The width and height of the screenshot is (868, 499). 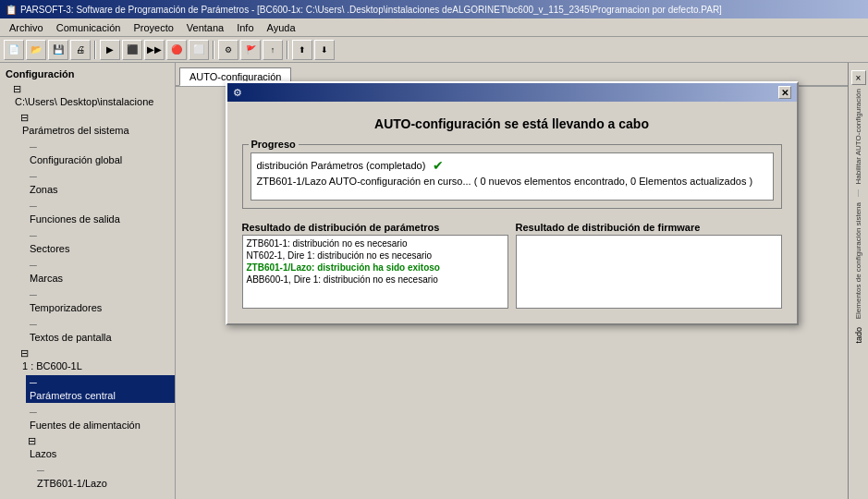 I want to click on right-panel-text2: Elementos de configuración sistena, so click(x=859, y=261).